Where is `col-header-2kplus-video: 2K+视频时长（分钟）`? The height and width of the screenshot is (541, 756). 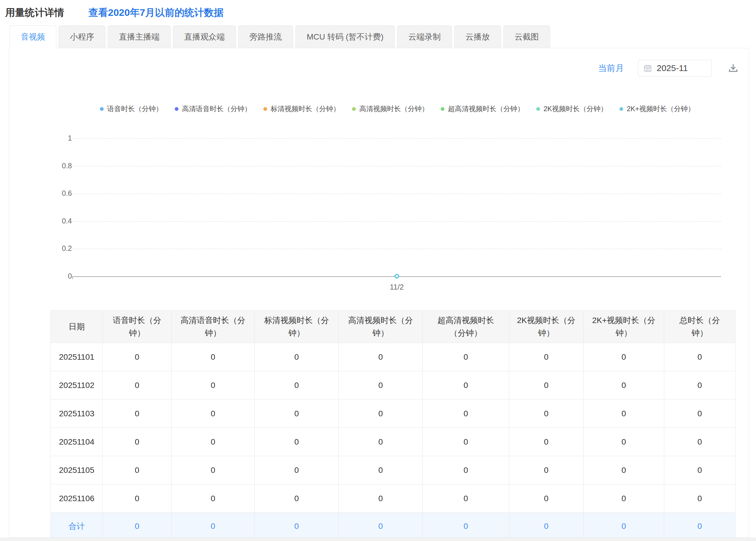
col-header-2kplus-video: 2K+视频时长（分钟） is located at coordinates (624, 327).